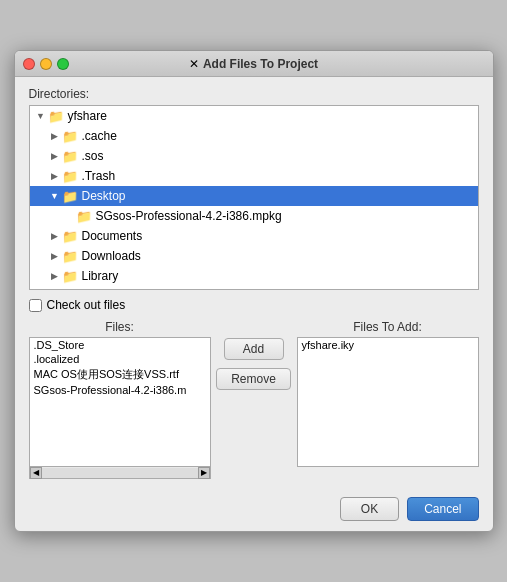  I want to click on file-item: MAC OS使用SOS连接VSS.rtf, so click(120, 374).